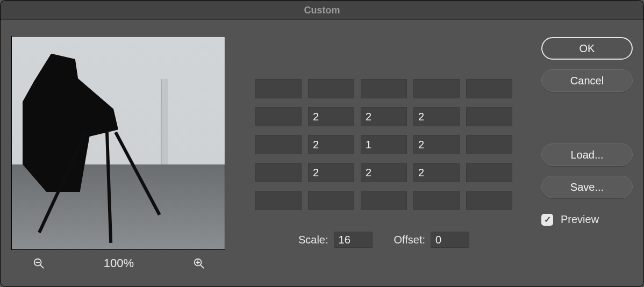 Image resolution: width=644 pixels, height=287 pixels. What do you see at coordinates (587, 81) in the screenshot?
I see `cancel-button: Cancel` at bounding box center [587, 81].